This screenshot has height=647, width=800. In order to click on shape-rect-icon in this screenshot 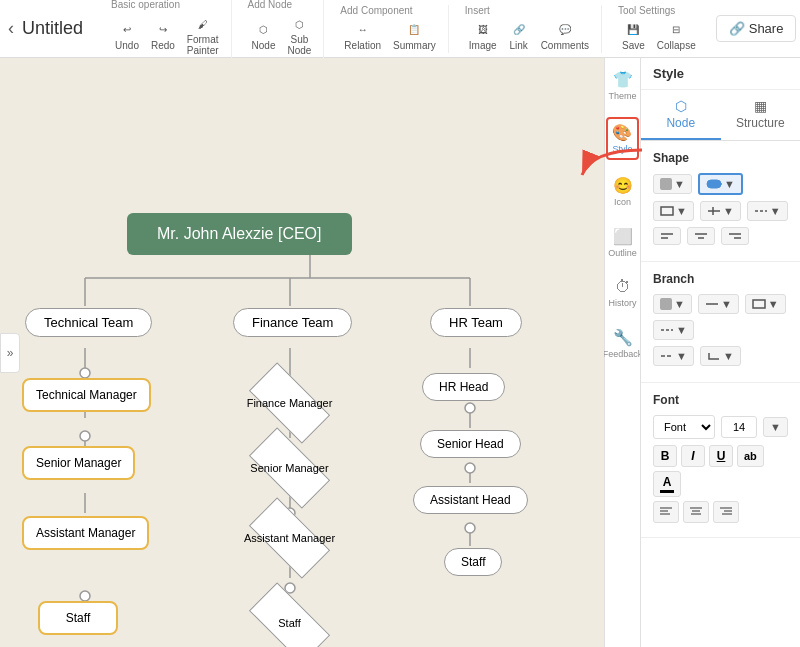, I will do `click(714, 184)`.